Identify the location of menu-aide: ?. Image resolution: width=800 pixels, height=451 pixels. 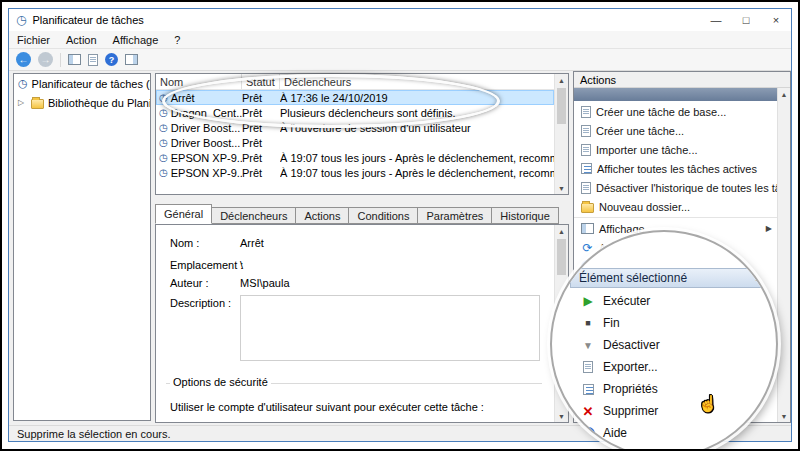
(177, 40).